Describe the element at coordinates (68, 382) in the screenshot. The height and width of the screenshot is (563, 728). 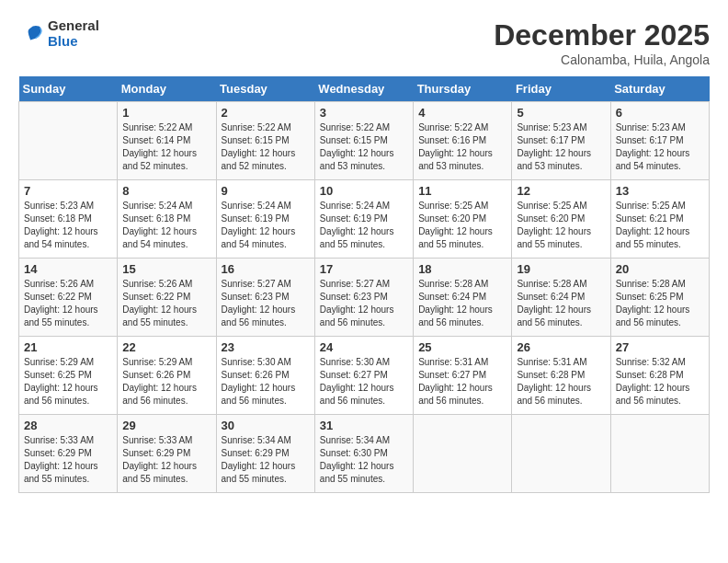
I see `day-info: Sunrise: 5:29 AM Sunset: 6:25 PM Dayligh…` at that location.